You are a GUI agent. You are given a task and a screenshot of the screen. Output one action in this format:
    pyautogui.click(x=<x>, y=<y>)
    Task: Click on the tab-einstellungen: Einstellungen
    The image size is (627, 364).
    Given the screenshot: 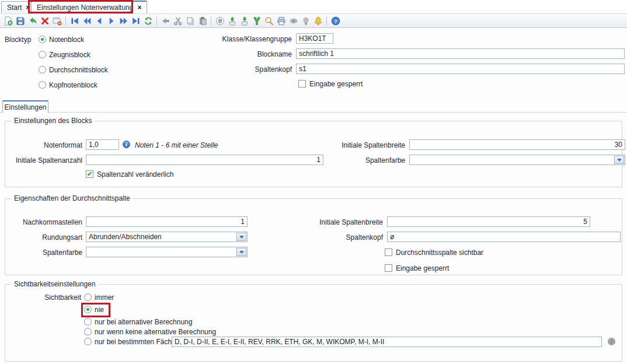 What is the action you would take?
    pyautogui.click(x=26, y=106)
    